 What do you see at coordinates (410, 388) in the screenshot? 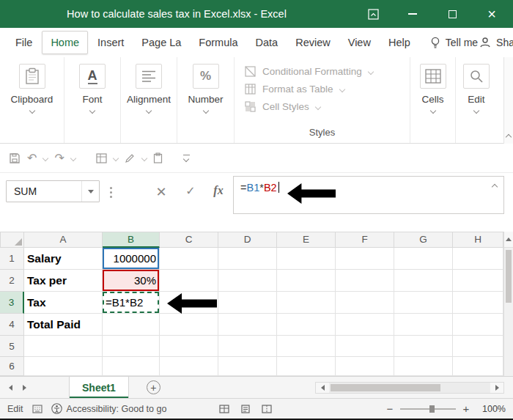
I see `horizontal-scrollbar` at bounding box center [410, 388].